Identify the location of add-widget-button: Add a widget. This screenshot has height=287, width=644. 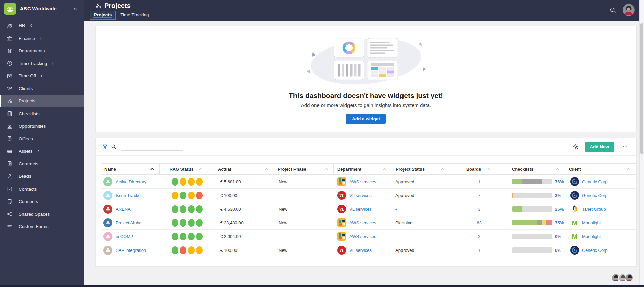
(366, 119).